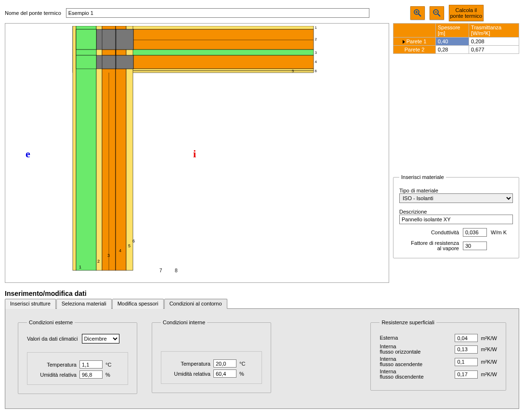 The image size is (524, 420). Describe the element at coordinates (418, 13) in the screenshot. I see `zoom-in-button` at that location.